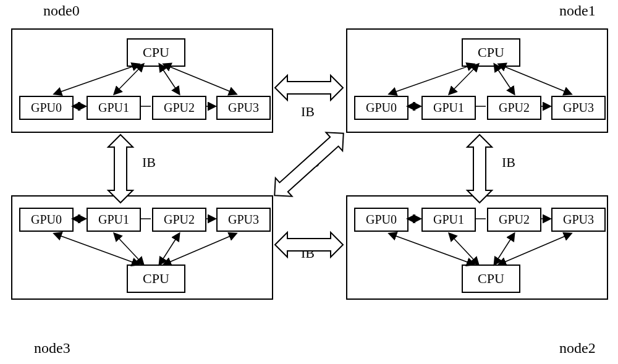 Image resolution: width=618 pixels, height=364 pixels. What do you see at coordinates (514, 108) in the screenshot?
I see `node1-gpu2: GPU2` at bounding box center [514, 108].